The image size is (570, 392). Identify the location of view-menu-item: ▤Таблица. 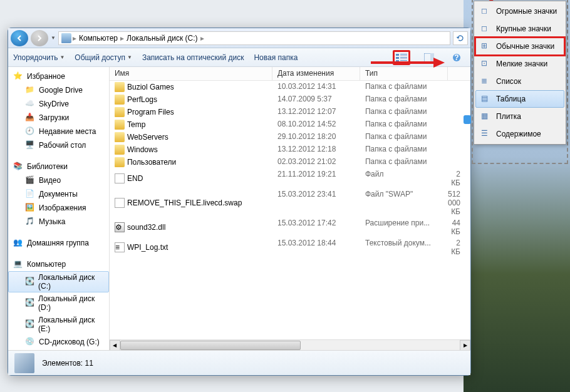
(520, 99).